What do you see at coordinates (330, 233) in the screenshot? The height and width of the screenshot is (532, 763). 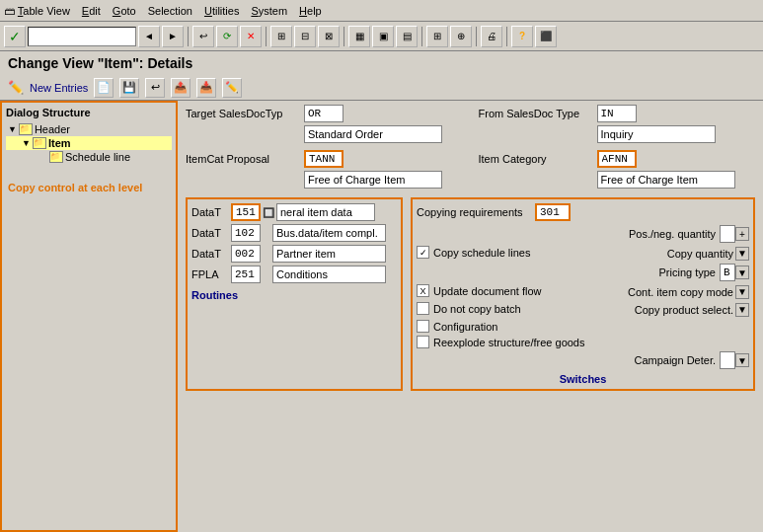 I see `datat2-desc-input` at bounding box center [330, 233].